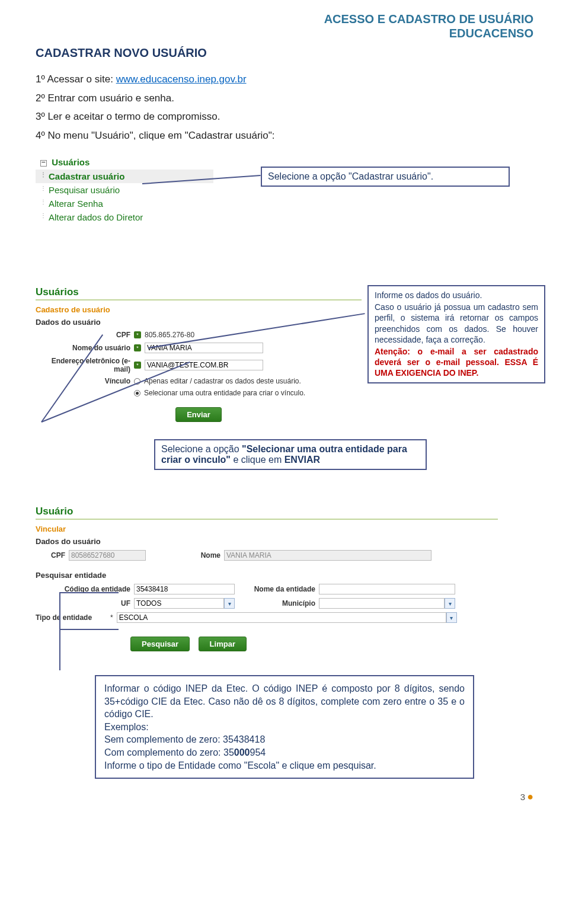  What do you see at coordinates (124, 204) in the screenshot?
I see `menu-item-alterar-senha: ⋮ Alterar Senha` at bounding box center [124, 204].